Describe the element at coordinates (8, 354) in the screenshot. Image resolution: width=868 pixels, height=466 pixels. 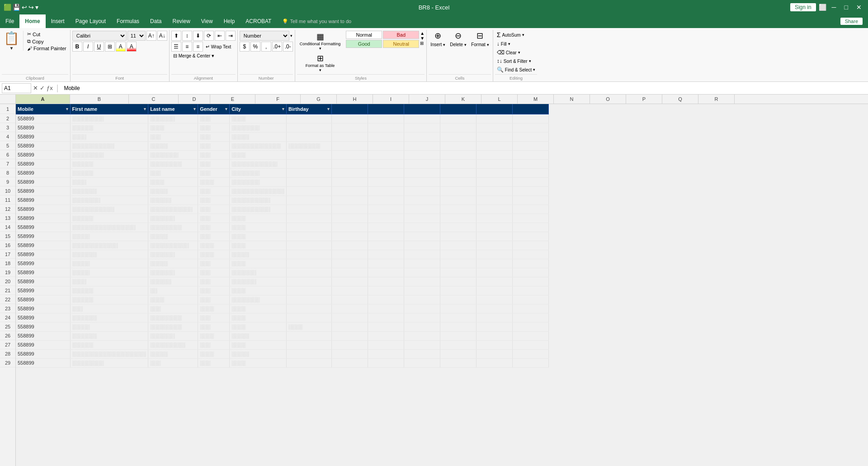
I see `row-num-28: 28` at that location.